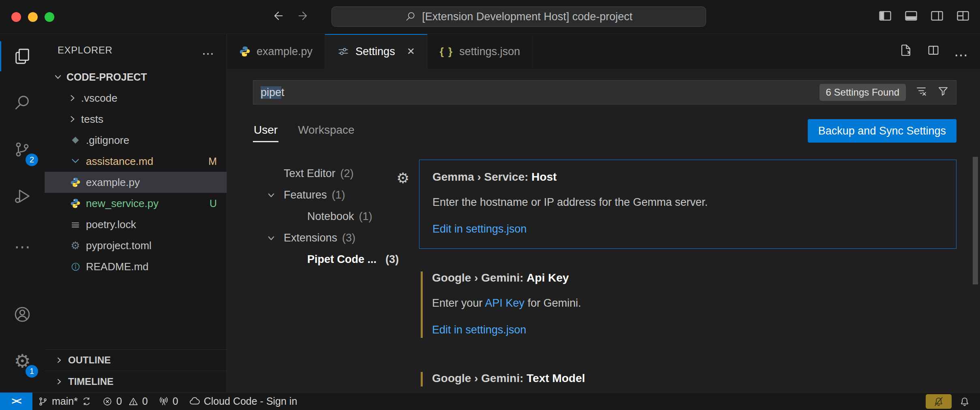 Image resolution: width=980 pixels, height=410 pixels. I want to click on zoom-window-button, so click(49, 17).